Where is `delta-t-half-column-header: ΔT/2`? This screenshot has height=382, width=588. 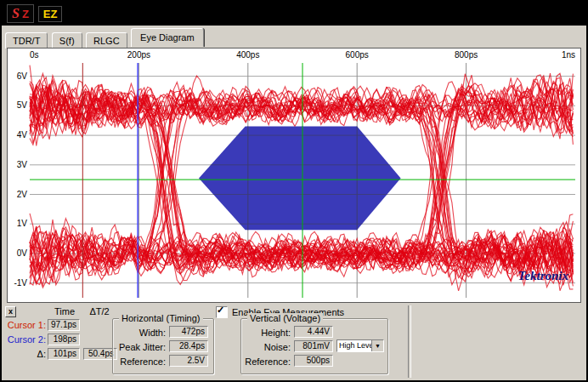
delta-t-half-column-header: ΔT/2 is located at coordinates (99, 311).